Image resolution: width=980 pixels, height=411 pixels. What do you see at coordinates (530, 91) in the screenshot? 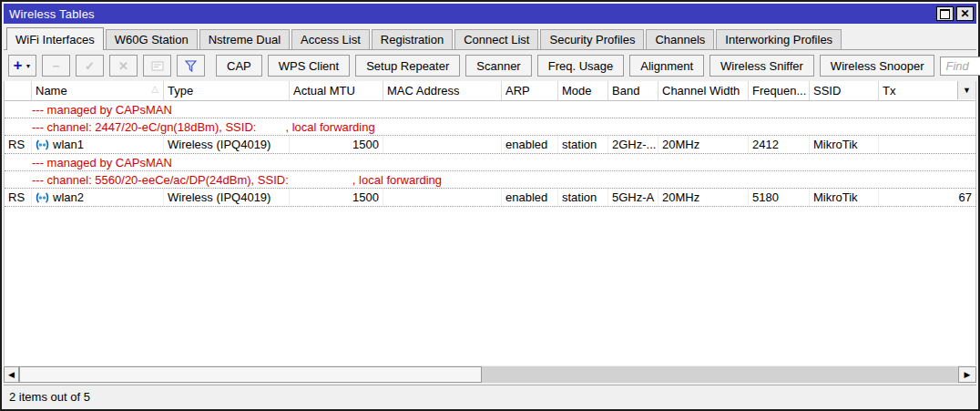
I see `column-header-arp: ARP` at bounding box center [530, 91].